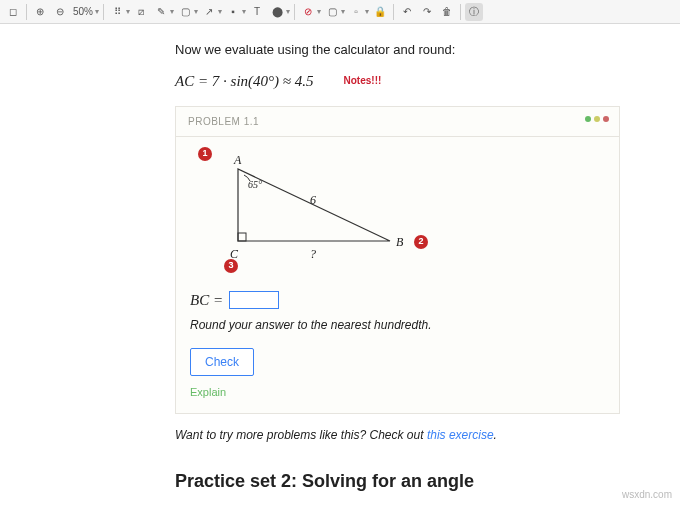 This screenshot has width=680, height=506. Describe the element at coordinates (588, 119) in the screenshot. I see `dot-green` at that location.